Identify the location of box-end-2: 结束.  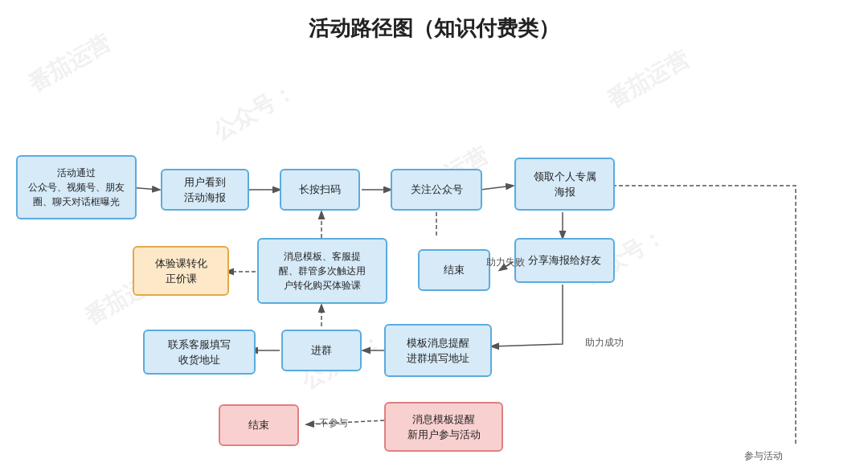
(259, 425).